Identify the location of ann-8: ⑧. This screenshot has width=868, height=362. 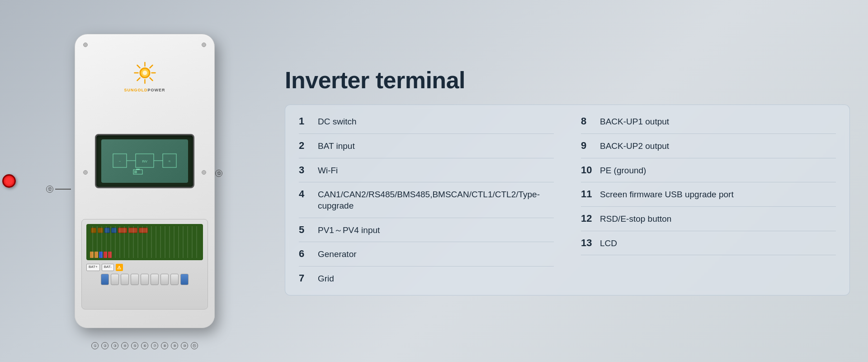
(165, 346).